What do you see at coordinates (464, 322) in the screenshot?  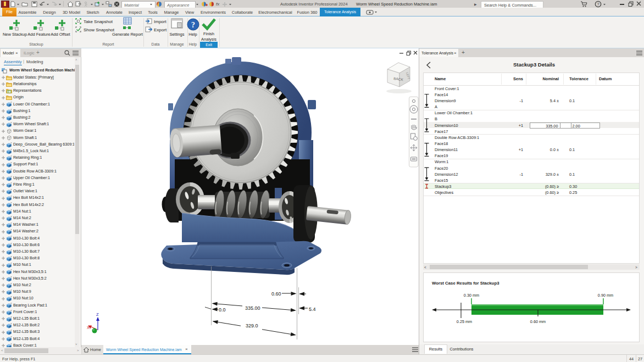 I see `svg-text: 0.25 mm` at bounding box center [464, 322].